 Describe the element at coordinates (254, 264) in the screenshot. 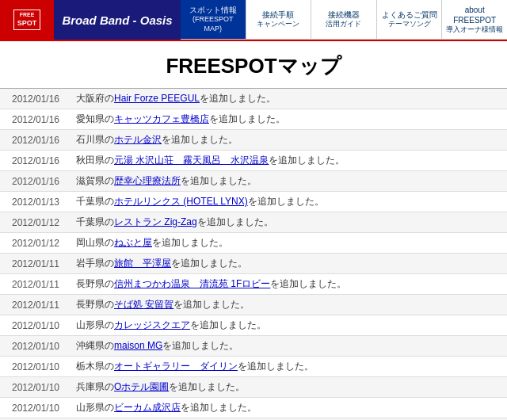

I see `table-row: 2012/01/11岩手県の旅館 平澤屋を追加しました。` at that location.